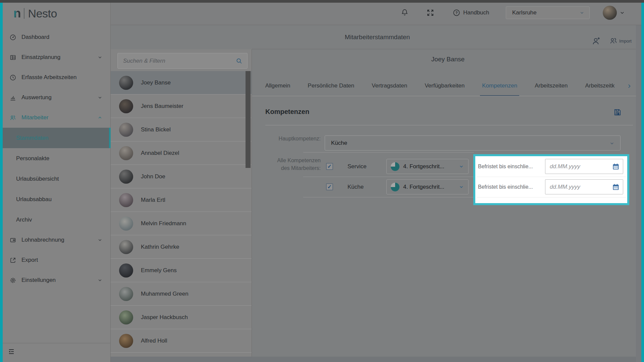 This screenshot has width=644, height=362. Describe the element at coordinates (181, 130) in the screenshot. I see `employee-row-stina-bickel: Stina Bickel` at that location.